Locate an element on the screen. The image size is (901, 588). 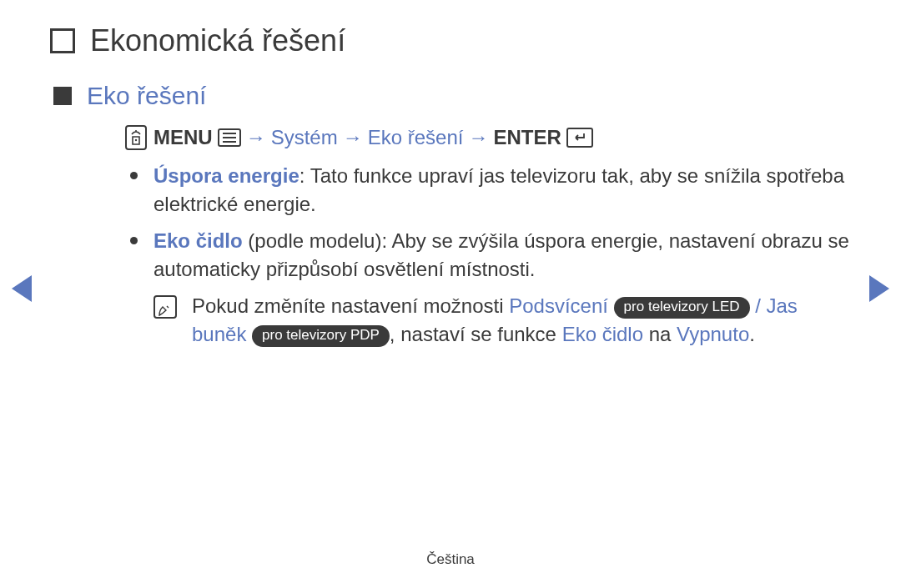
term-eco-sensor-ref: Eko čidlo is located at coordinates (602, 334).